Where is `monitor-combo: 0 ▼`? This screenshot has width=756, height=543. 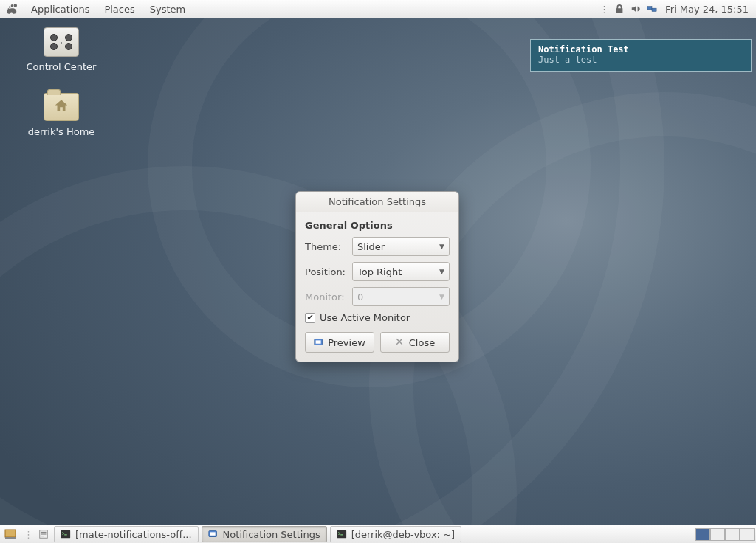
monitor-combo: 0 ▼ is located at coordinates (401, 297).